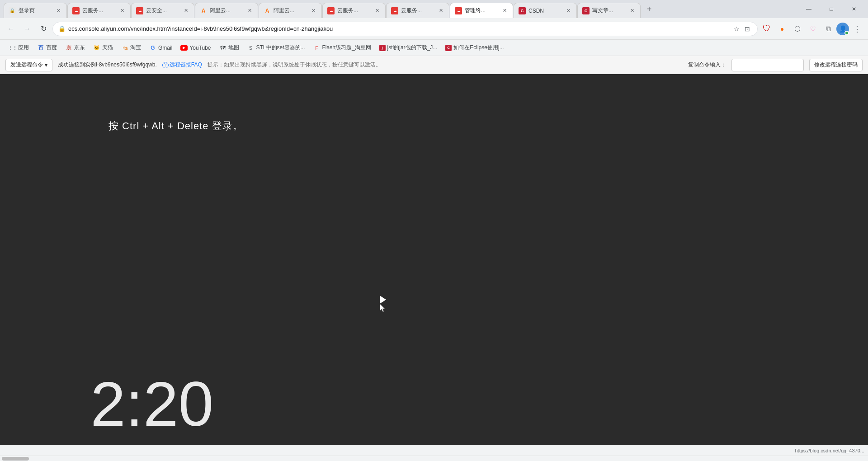 Image resolution: width=868 pixels, height=461 pixels. I want to click on address-icons: ☆ ⊡, so click(742, 29).